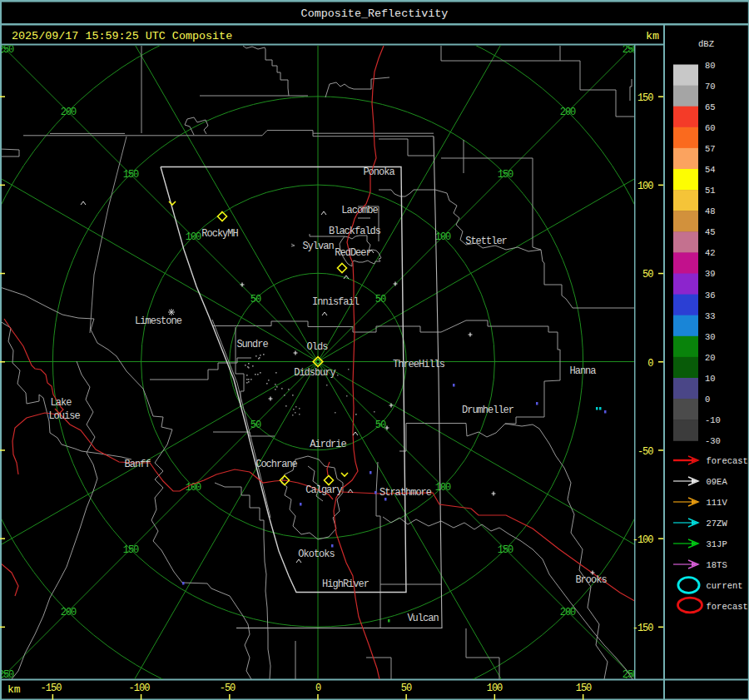 This screenshot has height=700, width=749. Describe the element at coordinates (316, 554) in the screenshot. I see `svg-text: Okotoks` at that location.